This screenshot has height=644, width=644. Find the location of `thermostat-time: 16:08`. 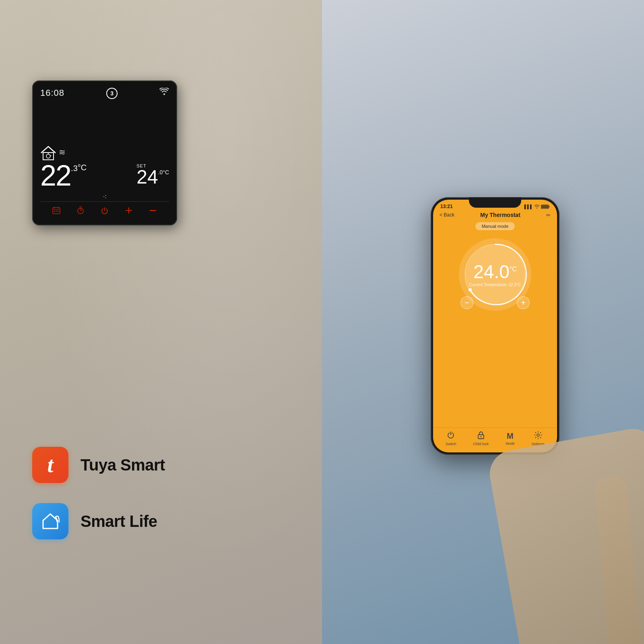

thermostat-time: 16:08 is located at coordinates (52, 93).